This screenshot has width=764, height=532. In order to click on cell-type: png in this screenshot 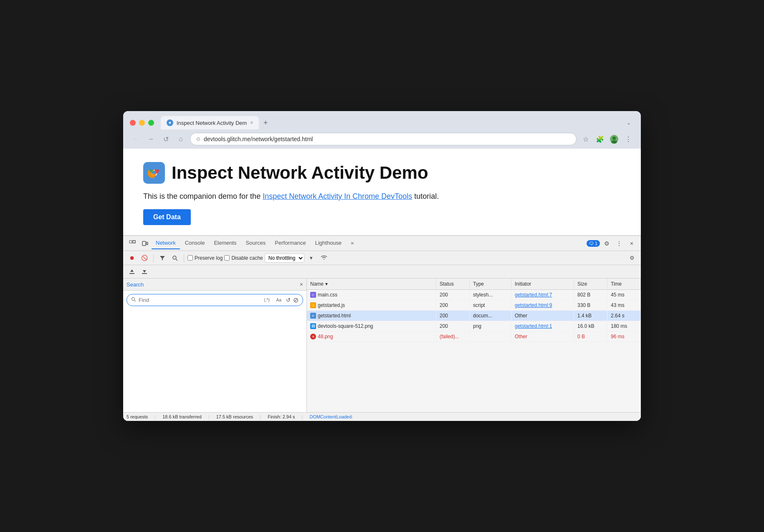, I will do `click(491, 326)`.